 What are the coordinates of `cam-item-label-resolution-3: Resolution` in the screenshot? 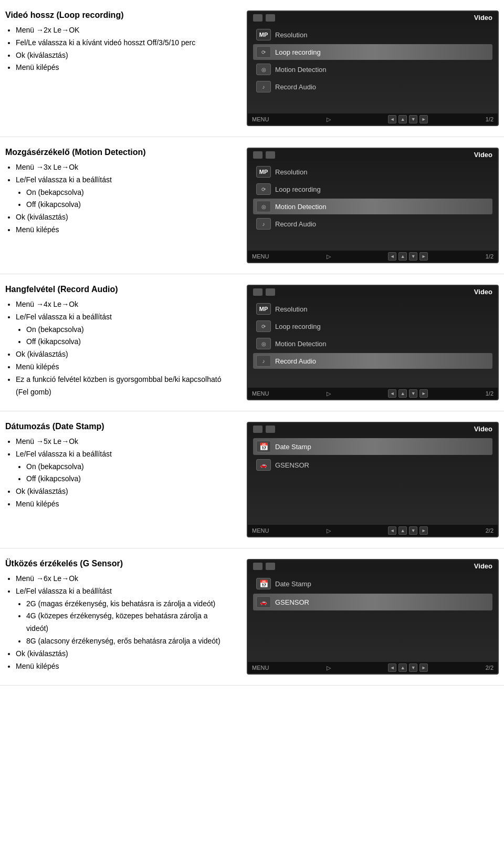 It's located at (291, 309).